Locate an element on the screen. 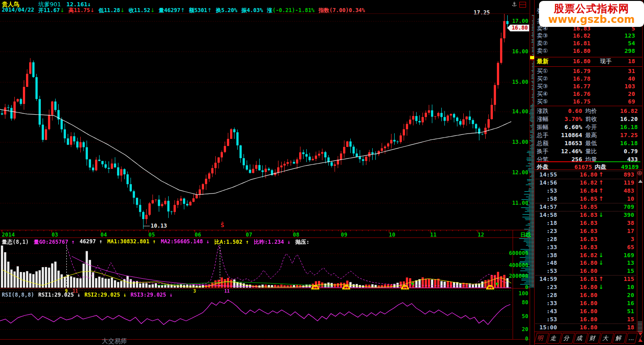 This screenshot has width=644, height=345. tape-row: :5816.85↑10 is located at coordinates (588, 199).